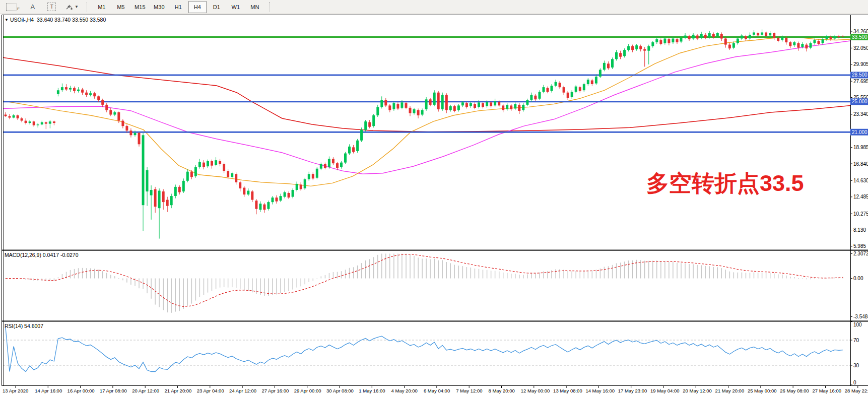 The height and width of the screenshot is (395, 868). Describe the element at coordinates (857, 324) in the screenshot. I see `rsi-tick-label: 100` at that location.